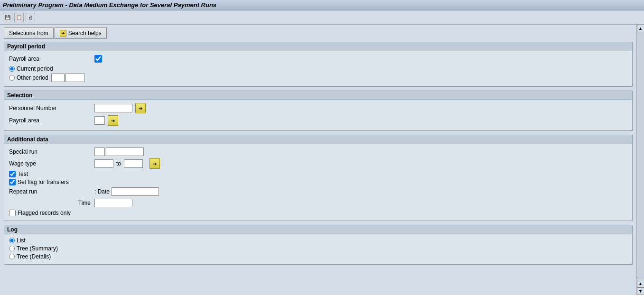 This screenshot has width=644, height=295. What do you see at coordinates (21, 240) in the screenshot?
I see `log-list-label: List` at bounding box center [21, 240].